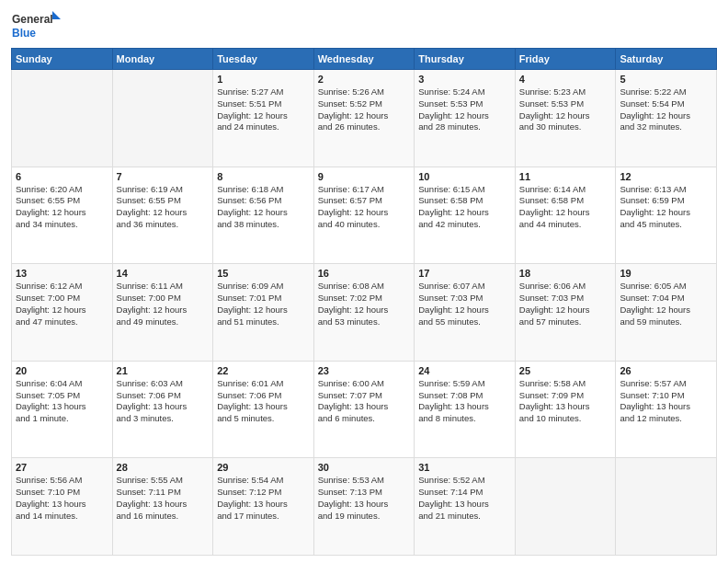  Describe the element at coordinates (465, 313) in the screenshot. I see `calendar-cell: 17Sunrise: 6:07 AM Sunset: 7:03 PM Dayli…` at that location.